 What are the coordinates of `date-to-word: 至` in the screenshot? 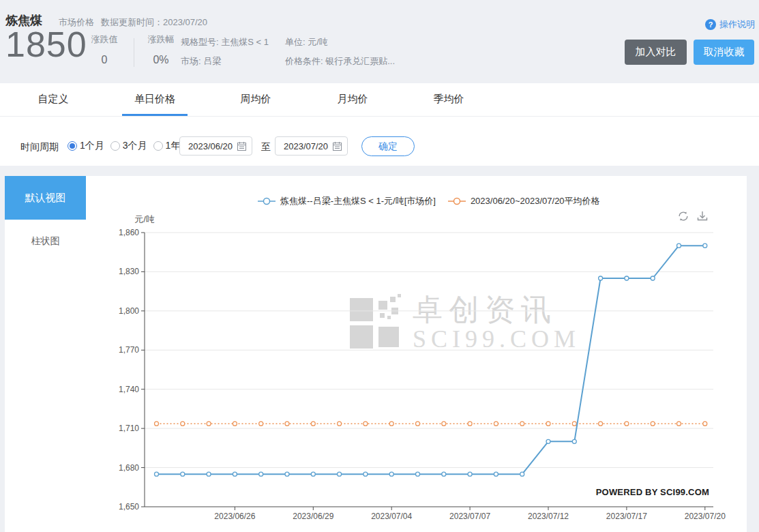 It's located at (266, 147).